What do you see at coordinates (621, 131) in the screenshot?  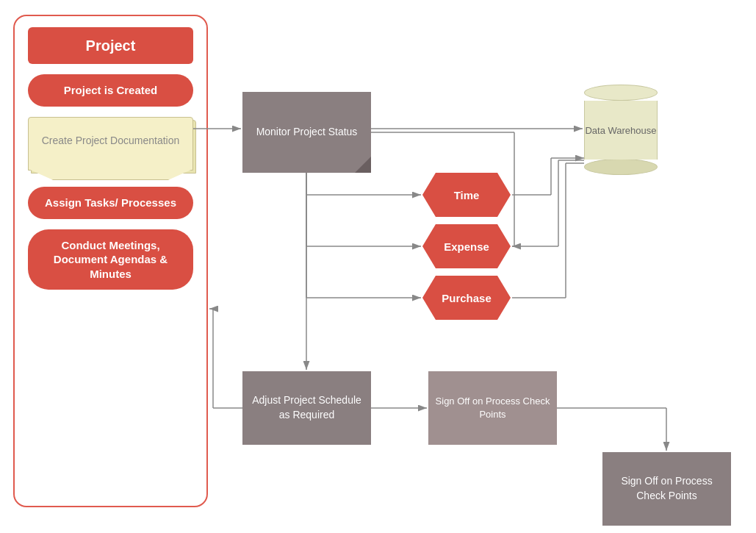 I see `cyl-label: Data Warehouse` at bounding box center [621, 131].